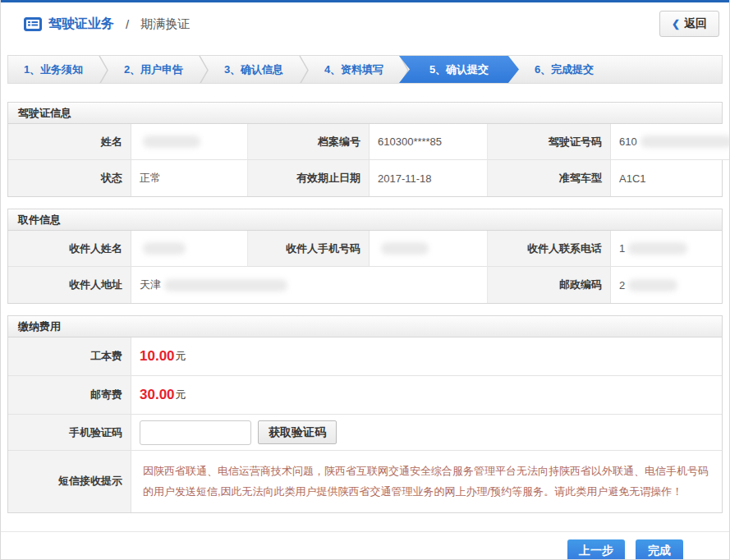 The width and height of the screenshot is (730, 560). I want to click on recipient-mobile-value, so click(429, 249).